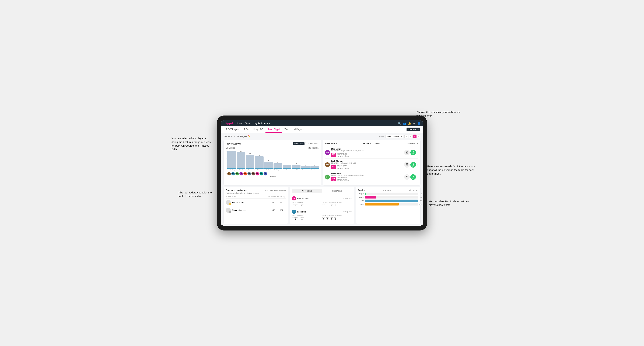 This screenshot has width=644, height=346. I want to click on nav-teams: Teams, so click(248, 123).